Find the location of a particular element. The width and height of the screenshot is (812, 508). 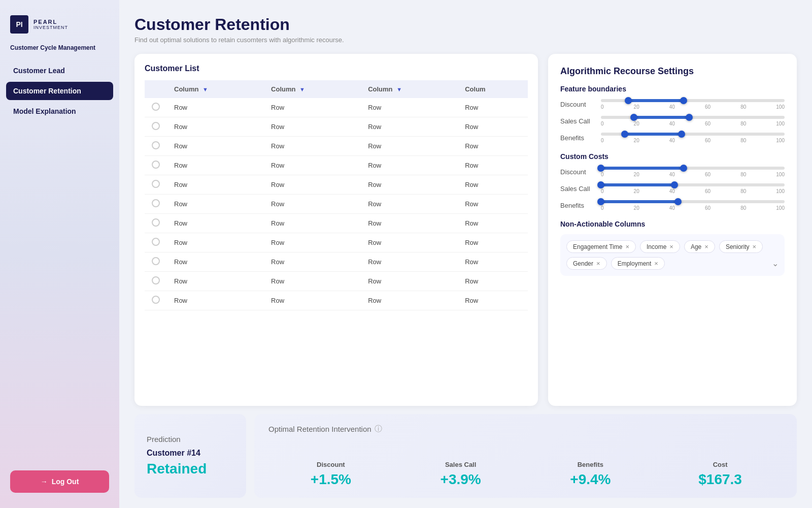

intervention-col-discount: Discount+1.5% is located at coordinates (331, 474).